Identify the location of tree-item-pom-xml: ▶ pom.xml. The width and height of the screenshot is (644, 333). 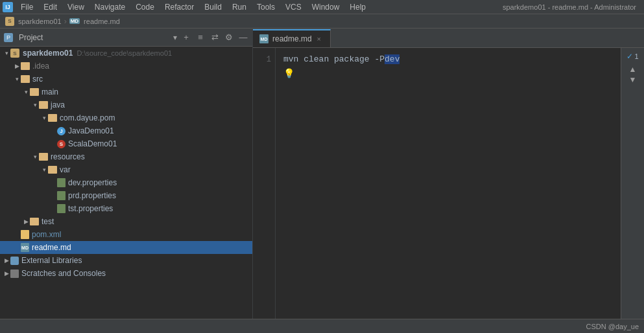
(126, 235).